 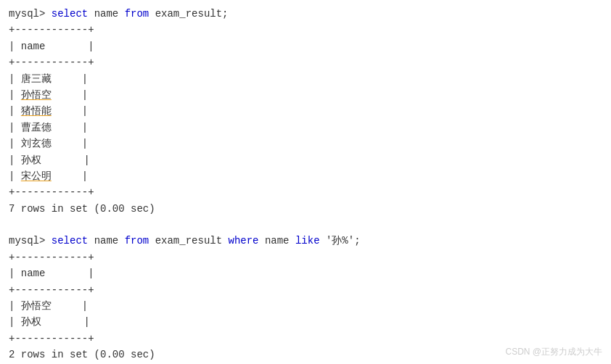 I want to click on from-keyword-1: from, so click(x=137, y=14).